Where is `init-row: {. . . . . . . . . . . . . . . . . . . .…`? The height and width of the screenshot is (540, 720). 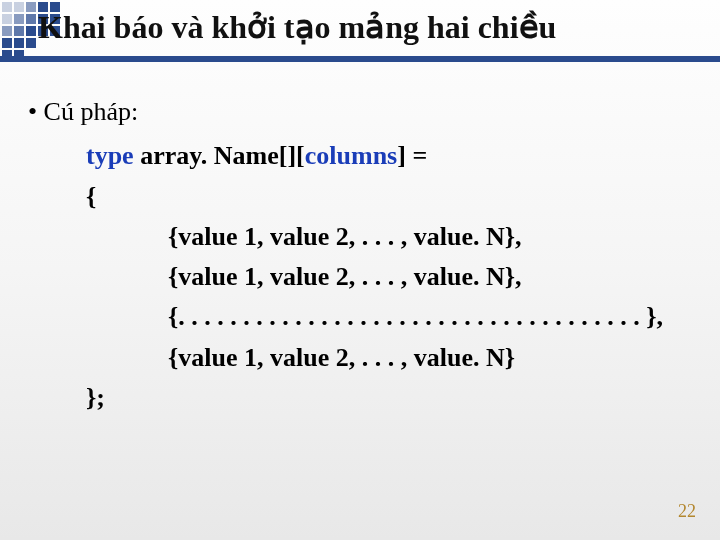
init-row: {. . . . . . . . . . . . . . . . . . . .… is located at coordinates (416, 317).